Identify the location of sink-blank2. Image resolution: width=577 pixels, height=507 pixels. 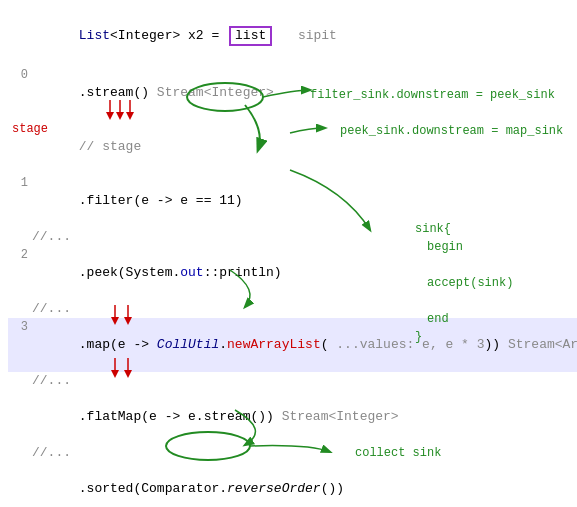
(464, 301).